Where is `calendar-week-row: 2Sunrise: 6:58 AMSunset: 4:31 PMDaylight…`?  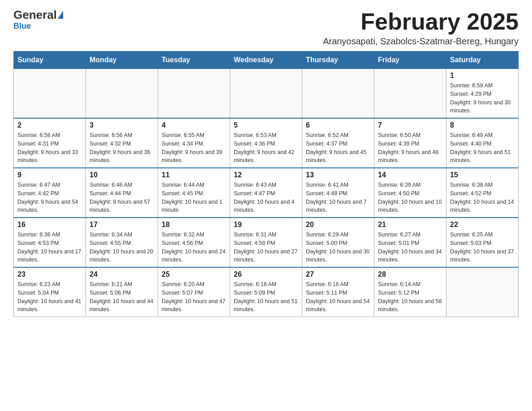 calendar-week-row: 2Sunrise: 6:58 AMSunset: 4:31 PMDaylight… is located at coordinates (266, 143).